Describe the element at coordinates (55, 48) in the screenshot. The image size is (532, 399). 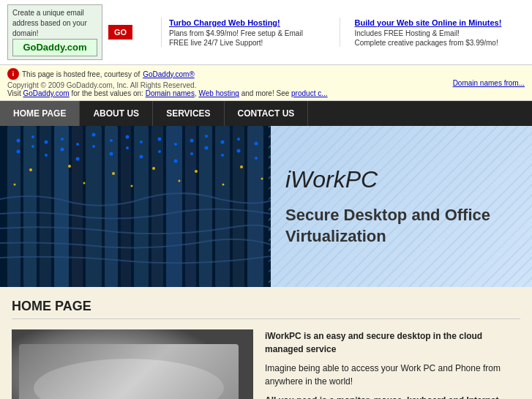
I see `godaddy-logo: GoDaddy.com` at that location.